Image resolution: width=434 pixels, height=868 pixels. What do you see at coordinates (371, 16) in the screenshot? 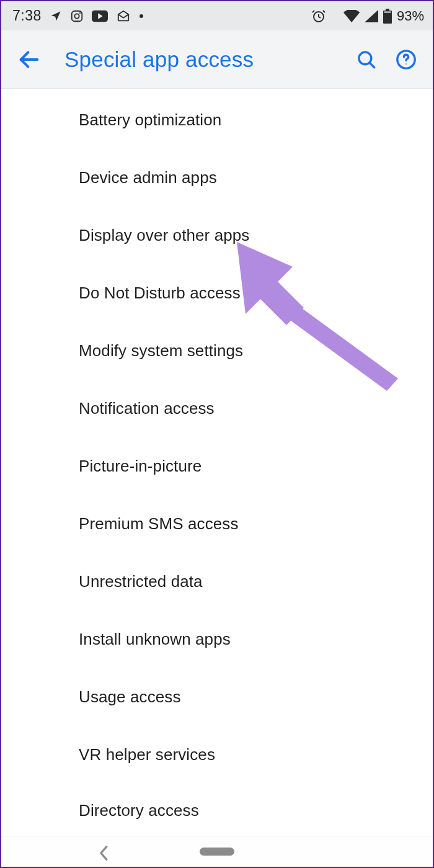
I see `cell-signal-icon` at bounding box center [371, 16].